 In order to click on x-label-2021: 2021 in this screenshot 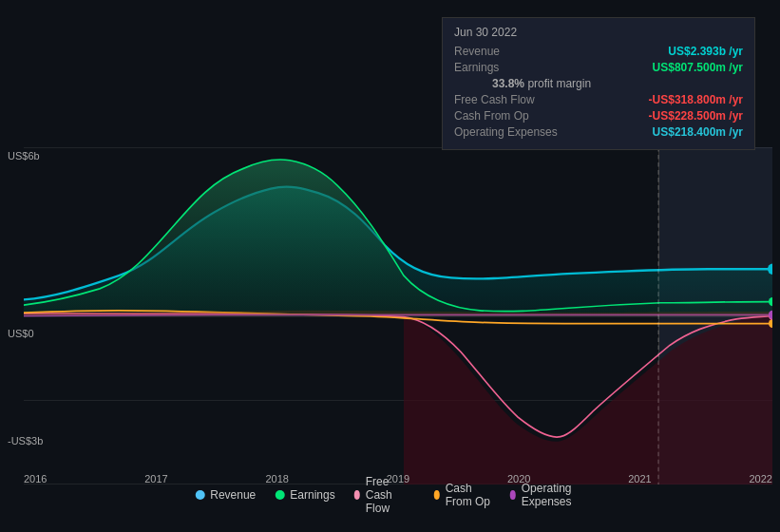, I will do `click(639, 479)`.